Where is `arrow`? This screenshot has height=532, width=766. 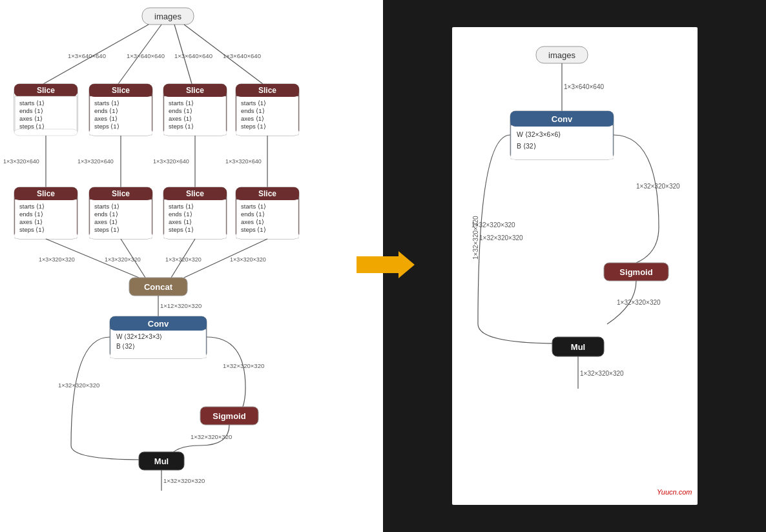
arrow is located at coordinates (386, 265).